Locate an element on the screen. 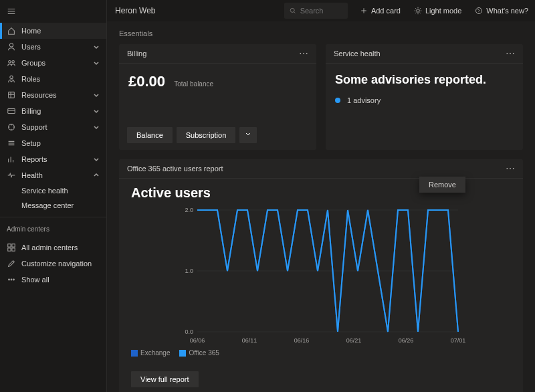 Image resolution: width=535 pixels, height=392 pixels. sidebar-item-groups: Groups is located at coordinates (54, 63).